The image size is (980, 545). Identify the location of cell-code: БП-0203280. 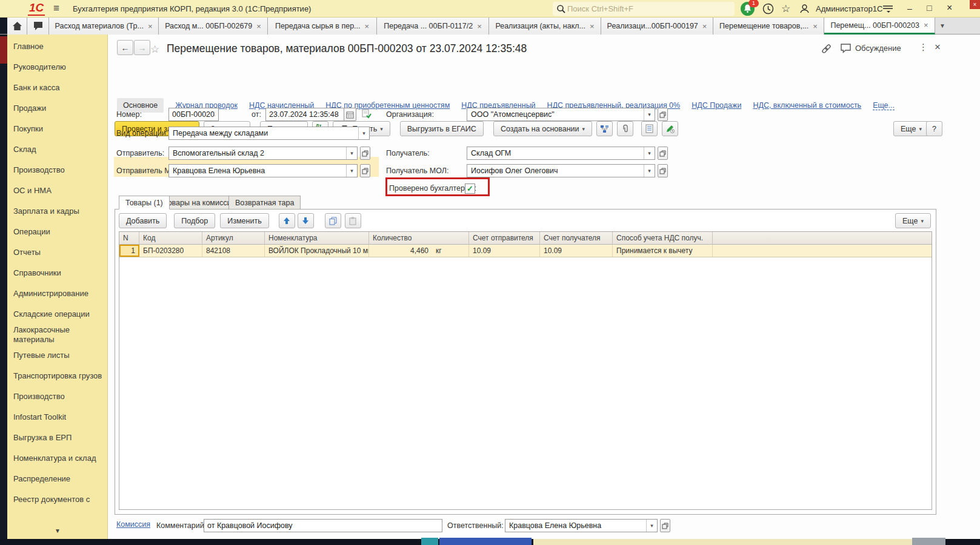
(171, 251).